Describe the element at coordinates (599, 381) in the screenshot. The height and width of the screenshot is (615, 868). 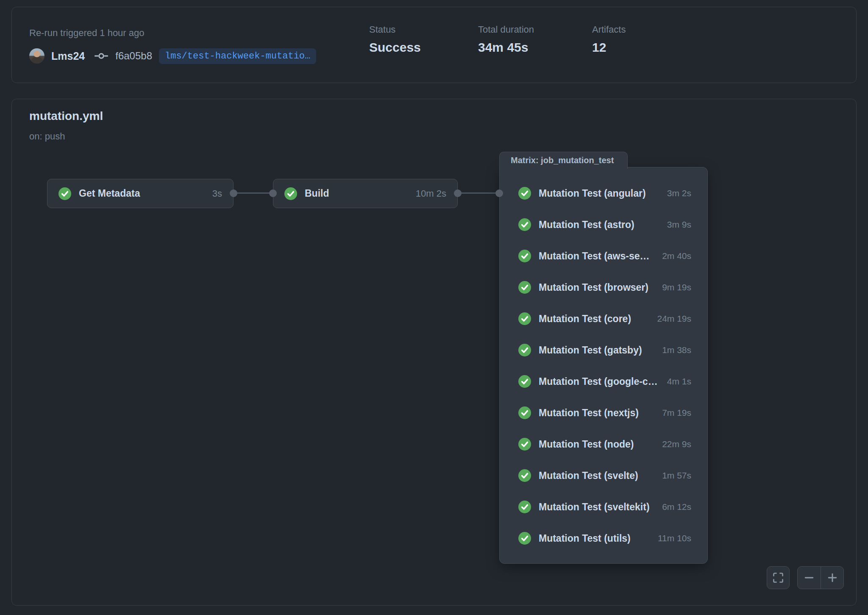
I see `matrix-job-name: Mutation Test (google-c…` at that location.